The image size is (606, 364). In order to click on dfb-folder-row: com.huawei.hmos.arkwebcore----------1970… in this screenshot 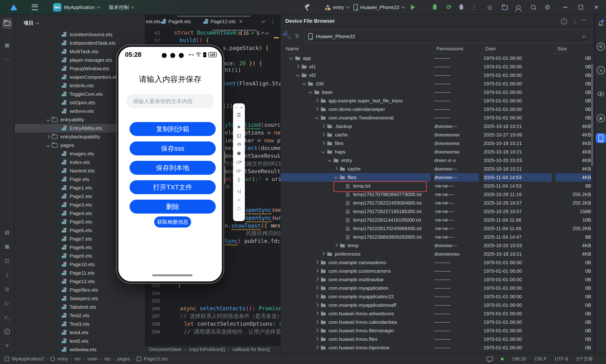, I will do `click(437, 313)`.